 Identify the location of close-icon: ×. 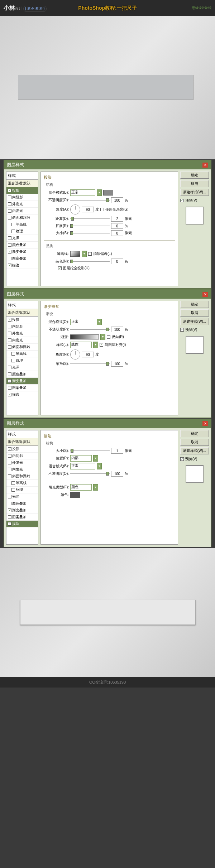
(205, 165).